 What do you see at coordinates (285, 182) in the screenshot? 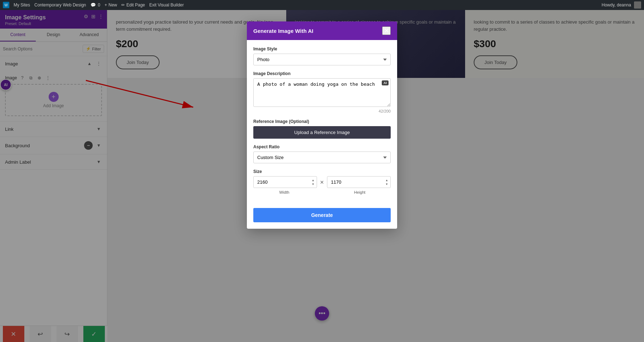
I see `width-input-wrap: ▲ ▼` at bounding box center [285, 182].